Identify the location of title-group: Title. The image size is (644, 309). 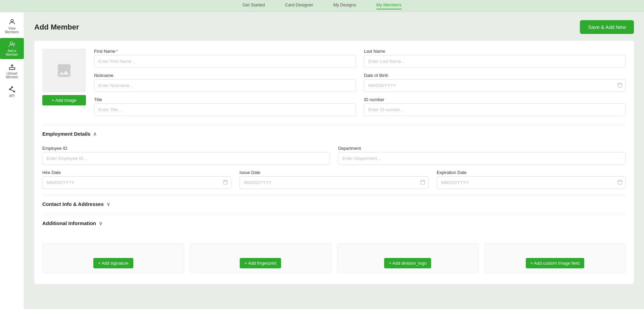
(225, 106).